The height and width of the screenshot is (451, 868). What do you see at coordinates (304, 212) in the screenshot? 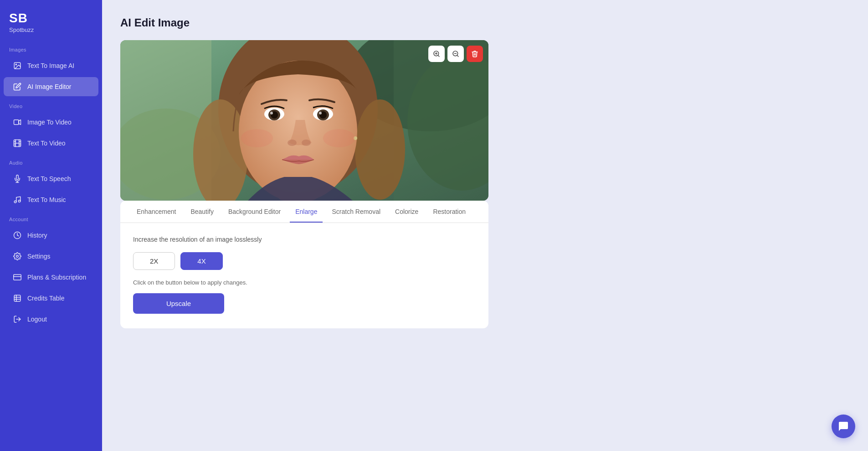
I see `tabs-bar: Enhancement Beautify Background Editor E…` at bounding box center [304, 212].